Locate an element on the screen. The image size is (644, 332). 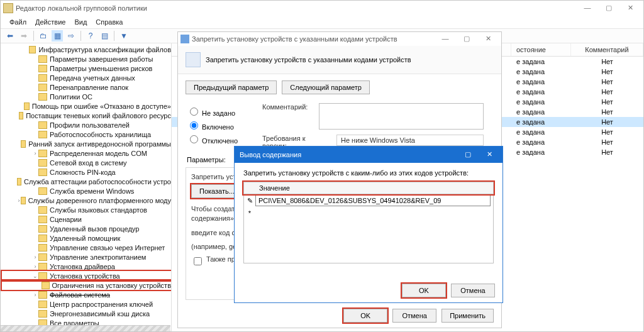
menu-action: Действие is located at coordinates (50, 22).